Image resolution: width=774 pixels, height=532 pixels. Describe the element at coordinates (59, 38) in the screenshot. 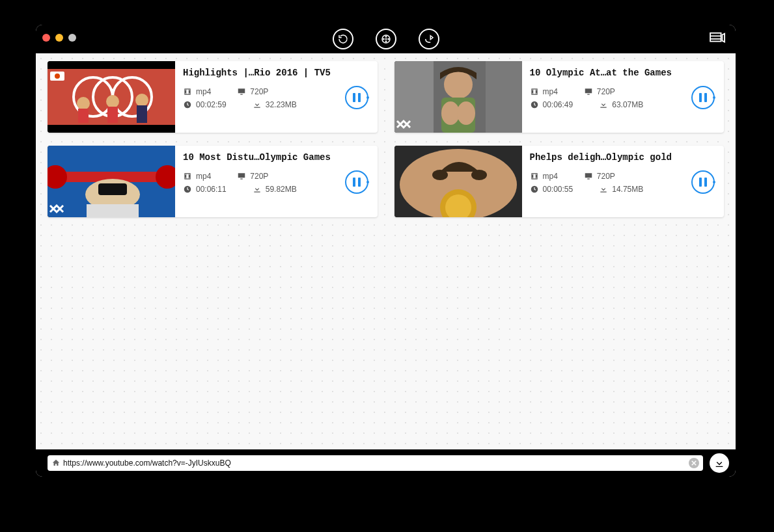

I see `window-minimize-button` at that location.